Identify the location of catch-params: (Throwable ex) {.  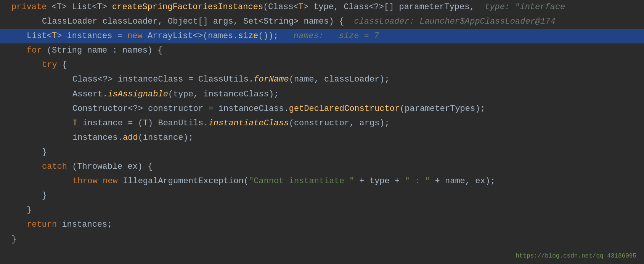
(112, 167).